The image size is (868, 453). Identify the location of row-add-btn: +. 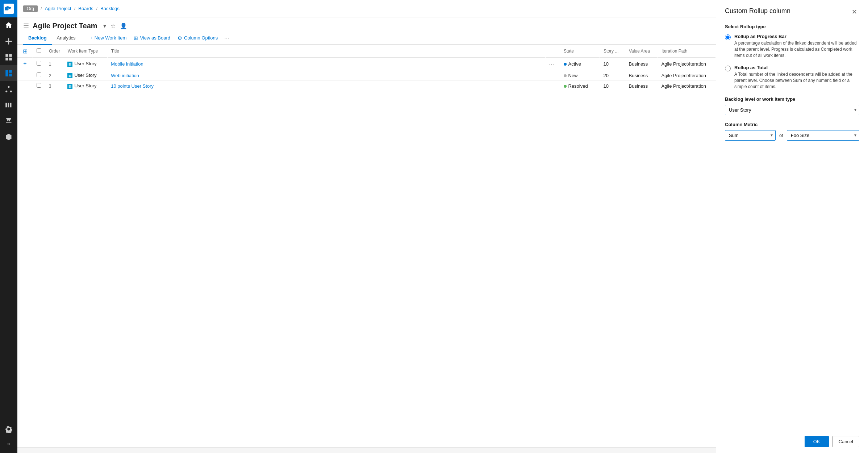
(25, 64).